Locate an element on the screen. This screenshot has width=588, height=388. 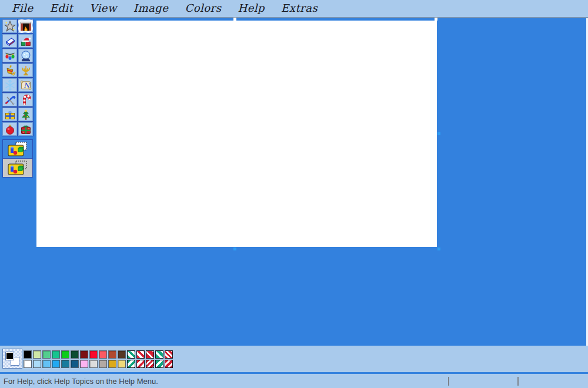
gift-box-icon is located at coordinates (10, 115).